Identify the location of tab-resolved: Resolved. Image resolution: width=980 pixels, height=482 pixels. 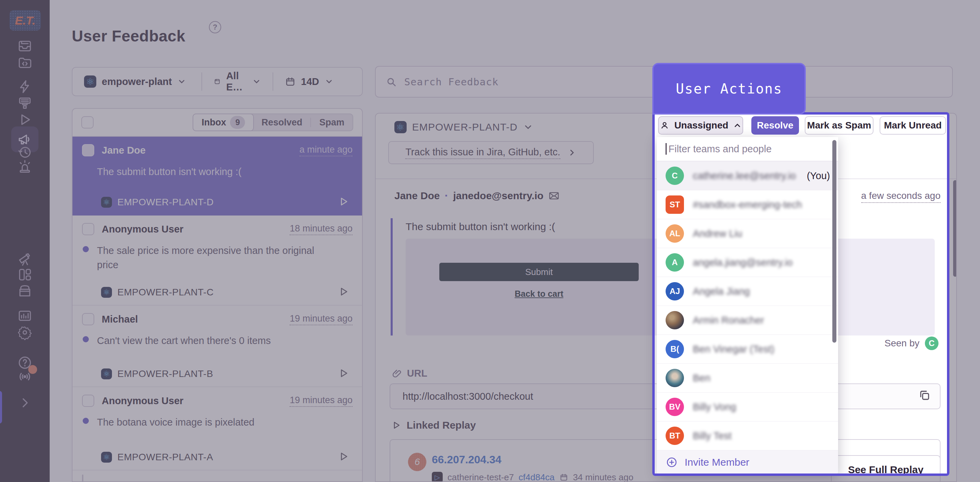
(282, 122).